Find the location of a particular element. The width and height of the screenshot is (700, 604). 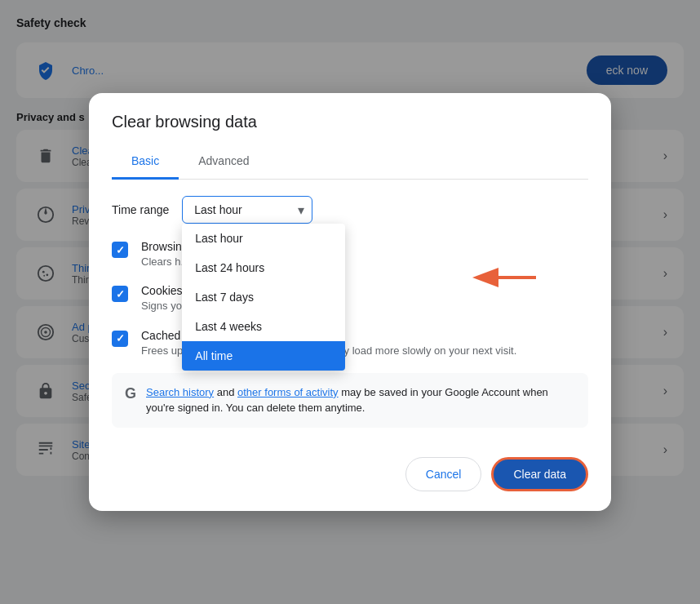

time-range-label: Time range is located at coordinates (140, 210).